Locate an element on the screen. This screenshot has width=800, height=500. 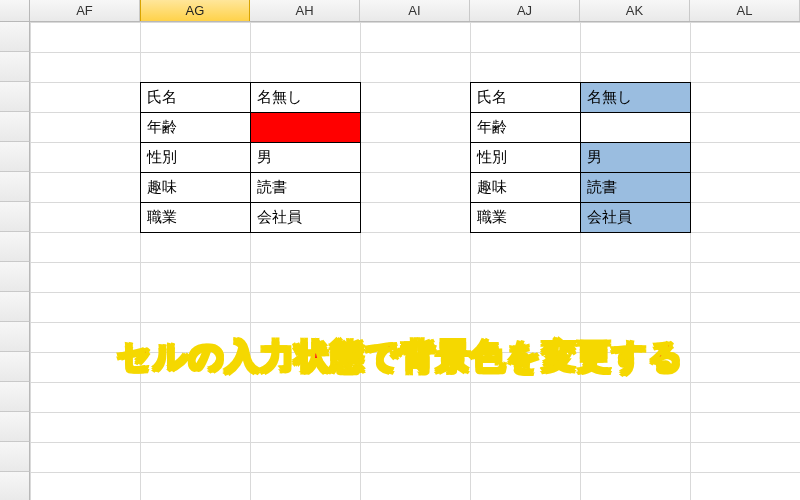
cell-value-filled-highlight: 読書 is located at coordinates (636, 188).